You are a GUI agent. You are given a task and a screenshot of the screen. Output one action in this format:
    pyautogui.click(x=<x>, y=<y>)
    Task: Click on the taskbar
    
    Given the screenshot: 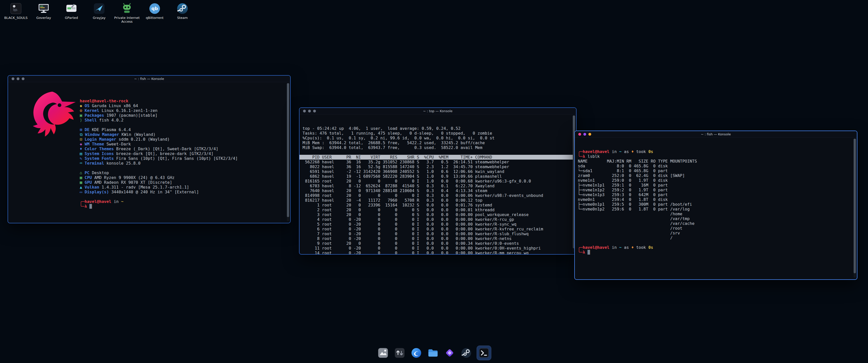 What is the action you would take?
    pyautogui.click(x=434, y=353)
    